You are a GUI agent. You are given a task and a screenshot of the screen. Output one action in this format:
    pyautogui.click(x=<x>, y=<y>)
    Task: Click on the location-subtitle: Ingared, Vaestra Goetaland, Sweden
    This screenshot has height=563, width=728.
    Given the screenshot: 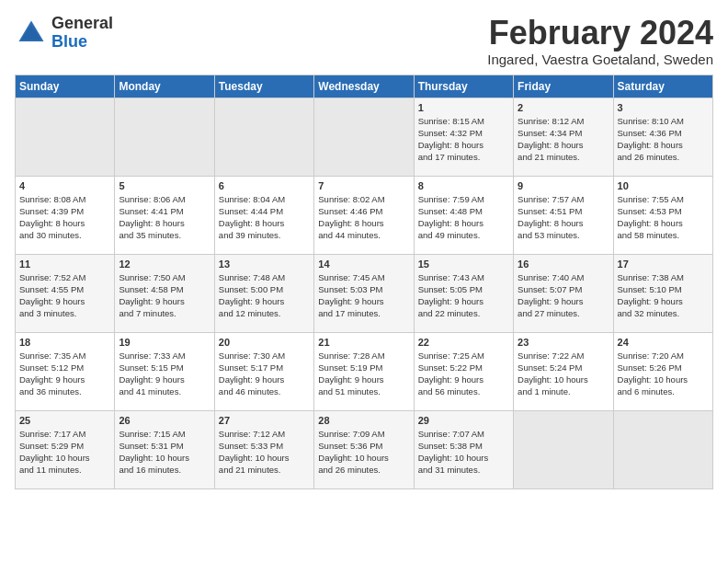 What is the action you would take?
    pyautogui.click(x=600, y=59)
    